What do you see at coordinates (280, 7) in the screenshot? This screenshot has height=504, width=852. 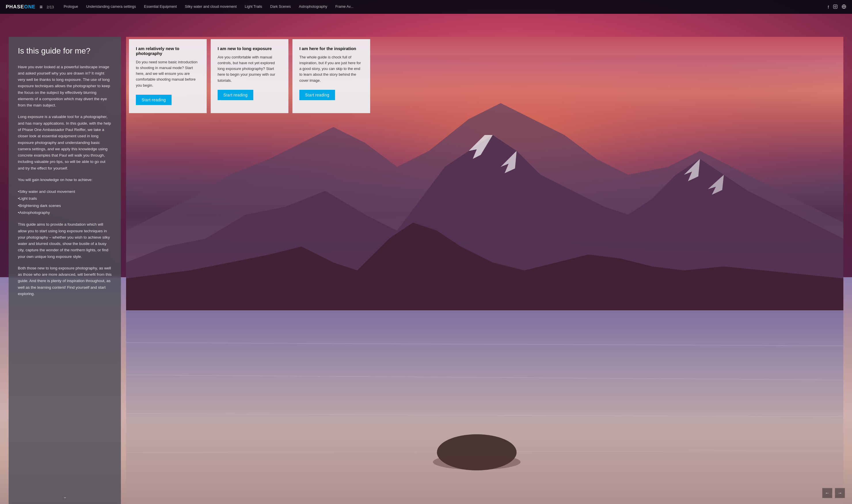 I see `nav-item-dark-scenes: Dark Scenes` at bounding box center [280, 7].